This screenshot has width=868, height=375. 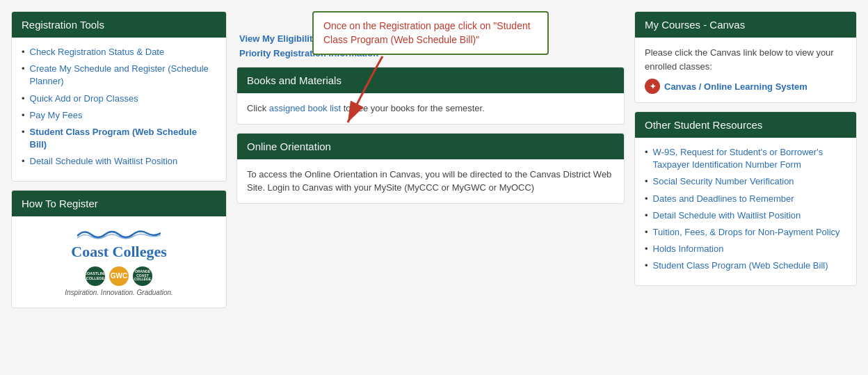 What do you see at coordinates (119, 75) in the screenshot?
I see `list-item: Create My Schedule and Register (Schedul…` at bounding box center [119, 75].